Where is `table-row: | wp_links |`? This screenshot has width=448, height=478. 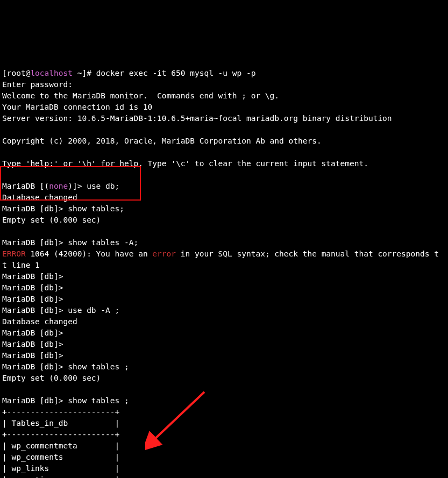
table-row: | wp_links | is located at coordinates (61, 468).